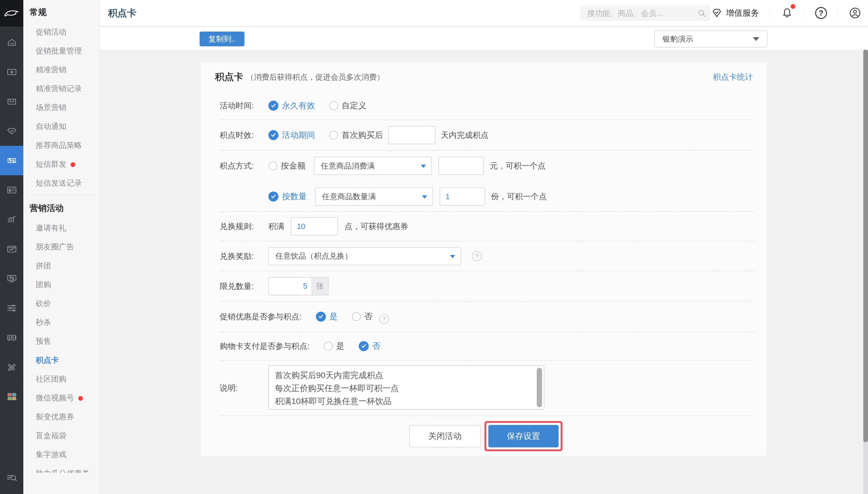 The image size is (868, 494). Describe the element at coordinates (62, 228) in the screenshot. I see `sidebar-item-invite-reward: 邀请有礼` at that location.